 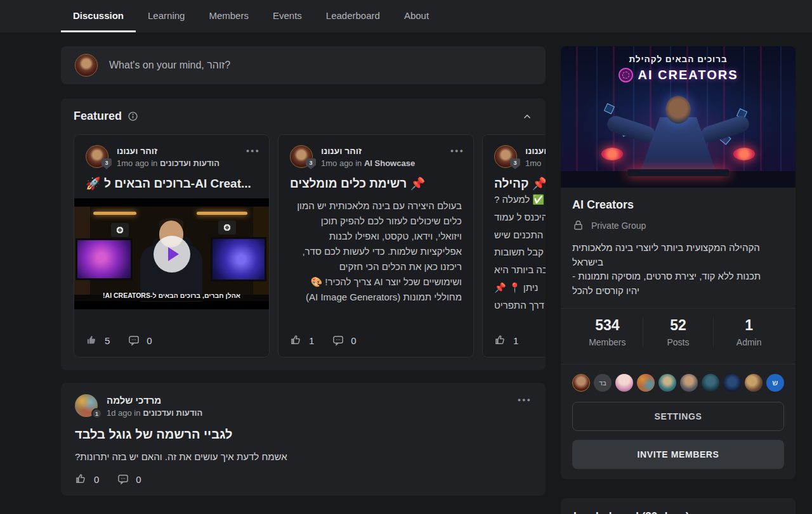 What do you see at coordinates (98, 117) in the screenshot?
I see `featured-heading: Featured` at bounding box center [98, 117].